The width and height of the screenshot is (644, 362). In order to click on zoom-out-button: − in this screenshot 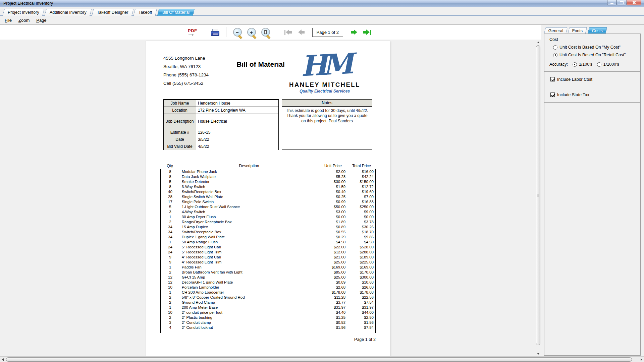, I will do `click(237, 32)`.